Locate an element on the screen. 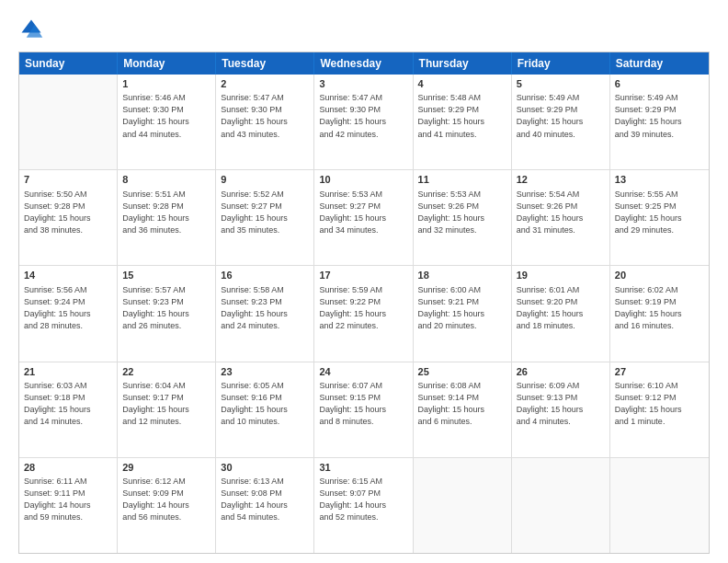 The width and height of the screenshot is (728, 563). day-number: 2 is located at coordinates (265, 85).